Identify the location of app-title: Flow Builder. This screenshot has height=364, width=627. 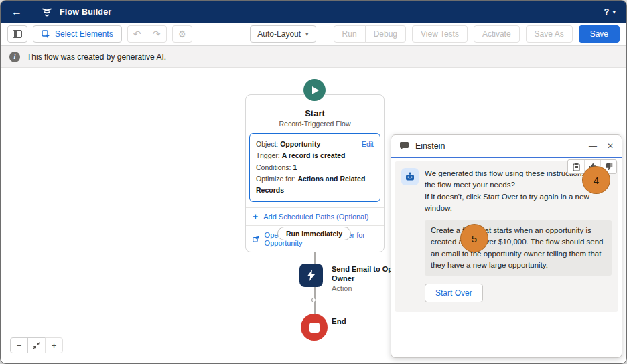
(86, 12).